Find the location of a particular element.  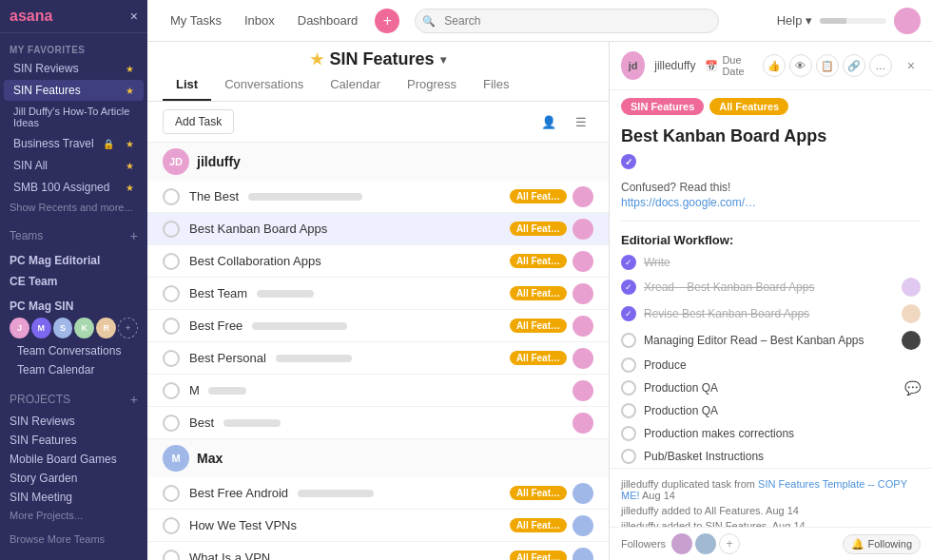

tab-calendar: Calendar is located at coordinates (356, 86).